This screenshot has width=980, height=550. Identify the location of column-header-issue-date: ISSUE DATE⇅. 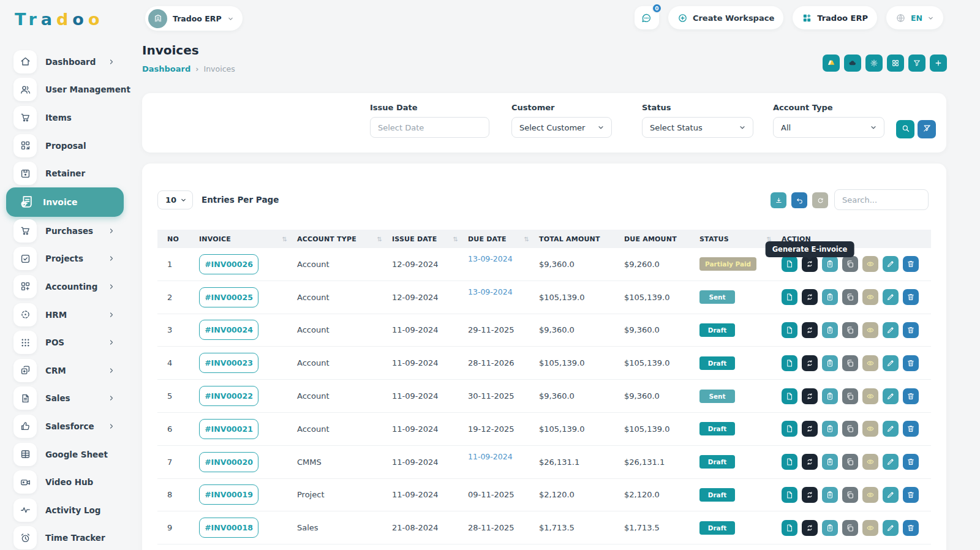
(430, 239).